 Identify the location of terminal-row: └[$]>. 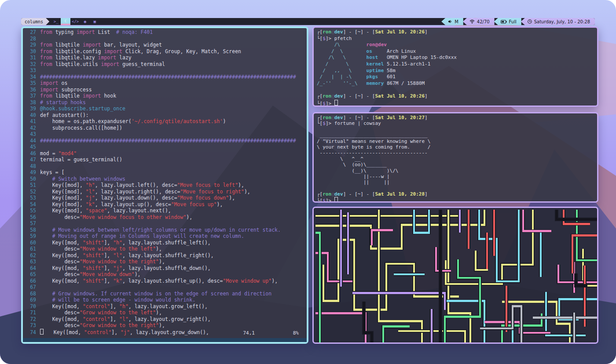
(457, 103).